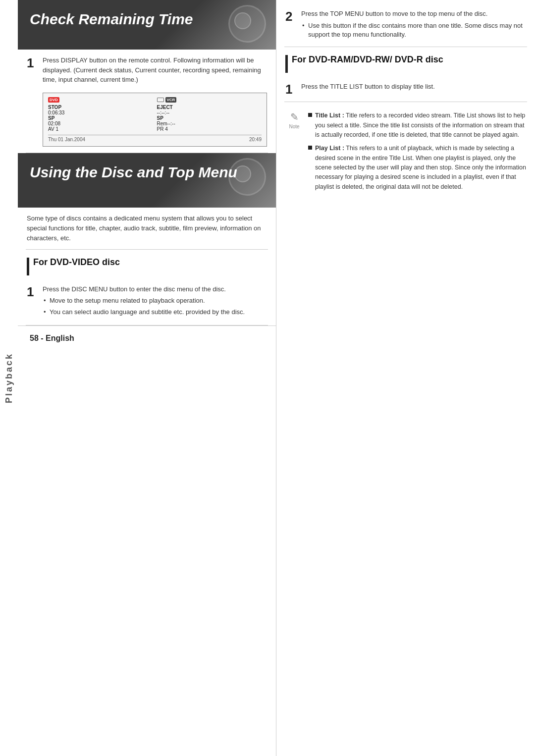 The height and width of the screenshot is (756, 535). Describe the element at coordinates (76, 263) in the screenshot. I see `dvd-video-title: For DVD-VIDEO disc` at that location.